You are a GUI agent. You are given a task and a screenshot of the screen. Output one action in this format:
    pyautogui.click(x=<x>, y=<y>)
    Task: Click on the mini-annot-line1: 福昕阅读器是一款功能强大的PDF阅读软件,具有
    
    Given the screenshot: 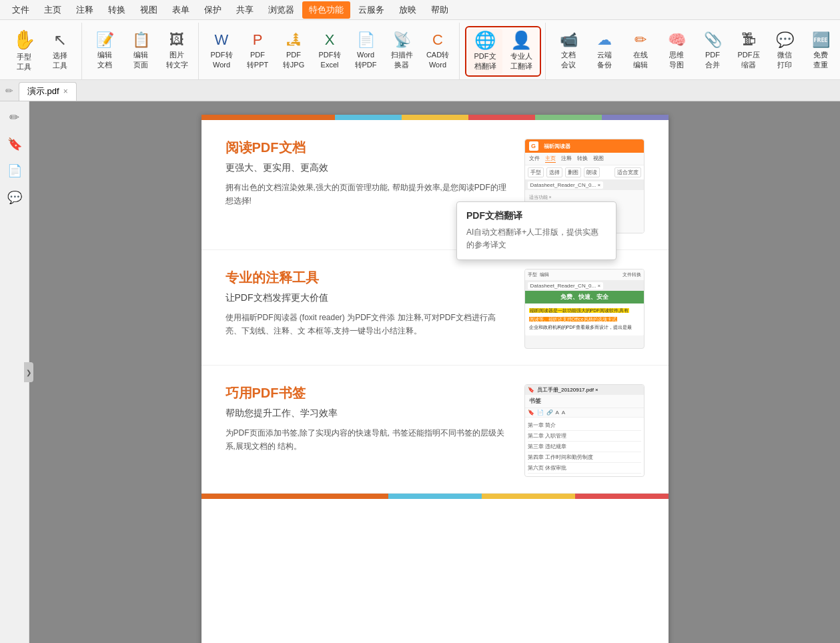 What is the action you would take?
    pyautogui.click(x=584, y=311)
    